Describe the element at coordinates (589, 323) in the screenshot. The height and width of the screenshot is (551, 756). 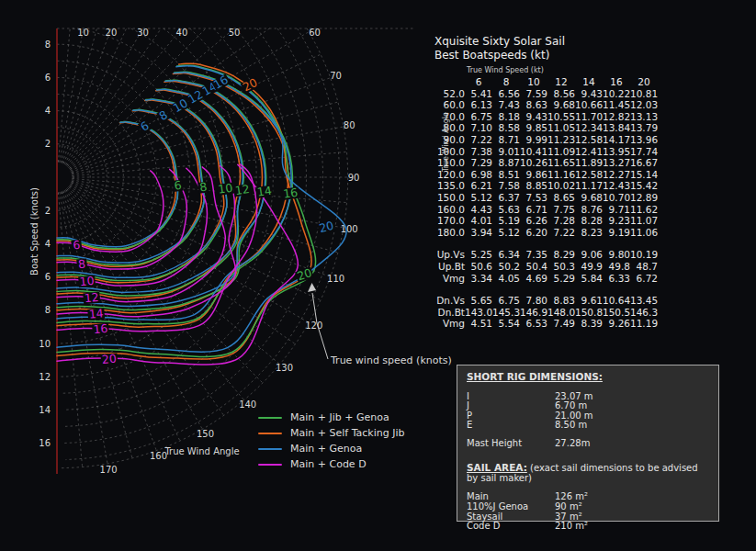
I see `table-cell: 8.39` at that location.